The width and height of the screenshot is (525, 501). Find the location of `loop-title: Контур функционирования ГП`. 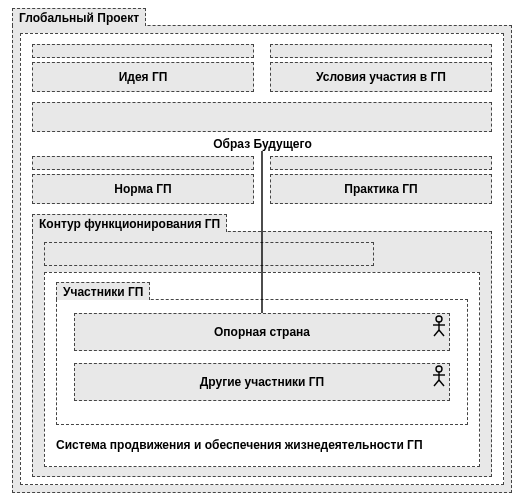

loop-title: Контур функционирования ГП is located at coordinates (130, 224).